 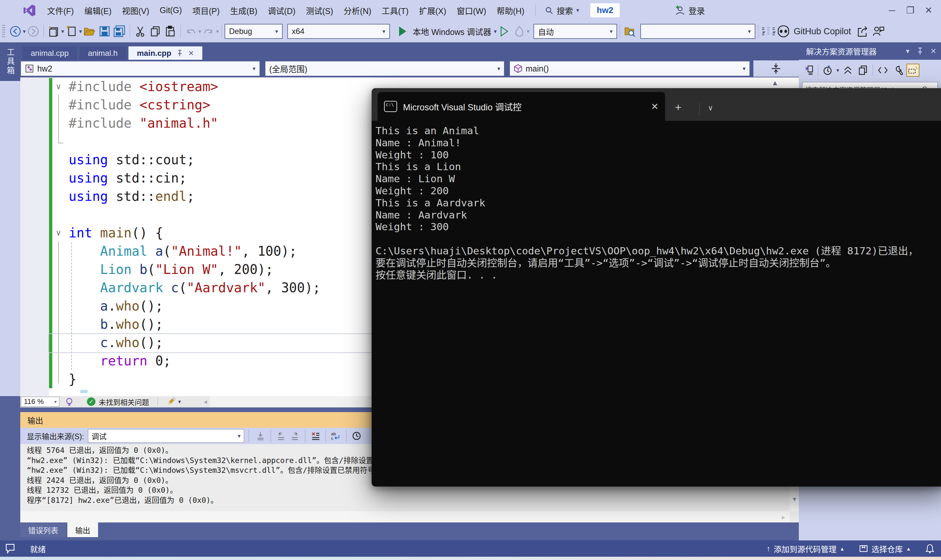 I want to click on document-tab: animal.h, so click(x=103, y=53).